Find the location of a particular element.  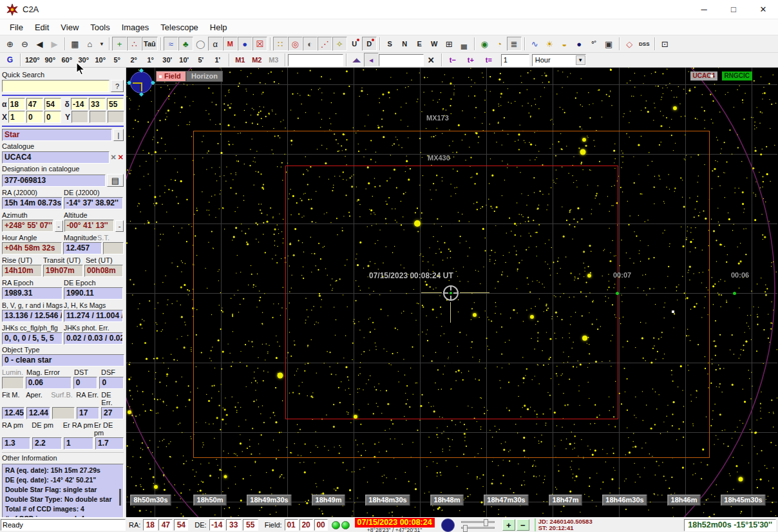

center-field-button: + is located at coordinates (120, 44).